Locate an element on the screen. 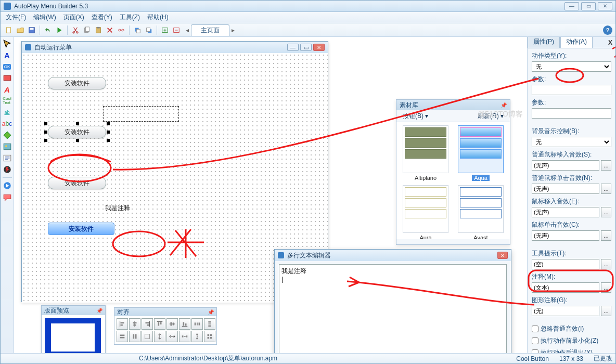 Image resolution: width=616 pixels, height=364 pixels. asset-pin-icon: 📌 is located at coordinates (504, 105).